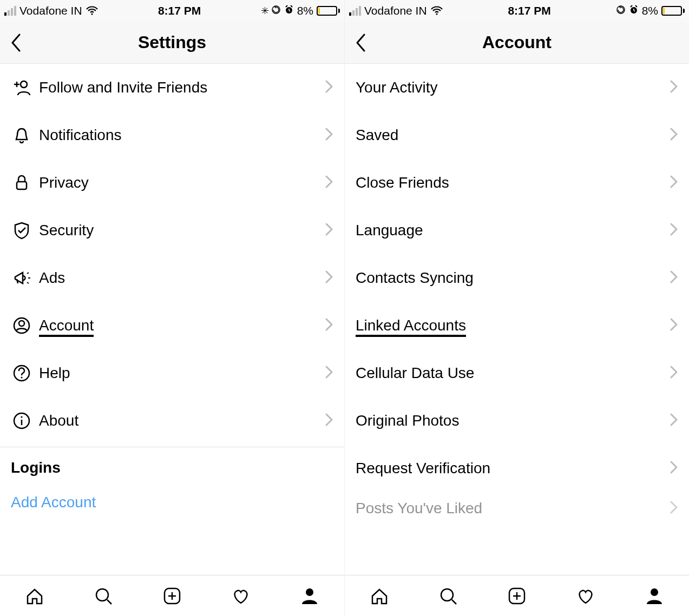  What do you see at coordinates (172, 230) in the screenshot?
I see `row-security: Security` at bounding box center [172, 230].